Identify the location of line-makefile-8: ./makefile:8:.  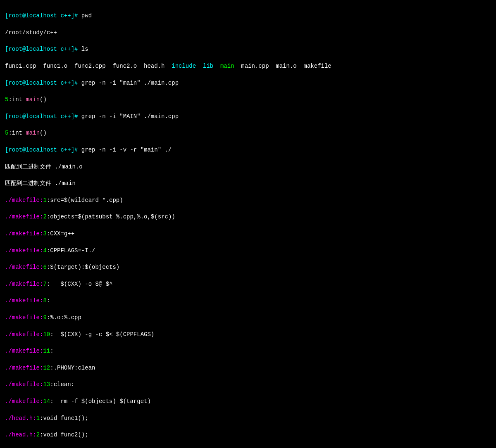
(248, 301).